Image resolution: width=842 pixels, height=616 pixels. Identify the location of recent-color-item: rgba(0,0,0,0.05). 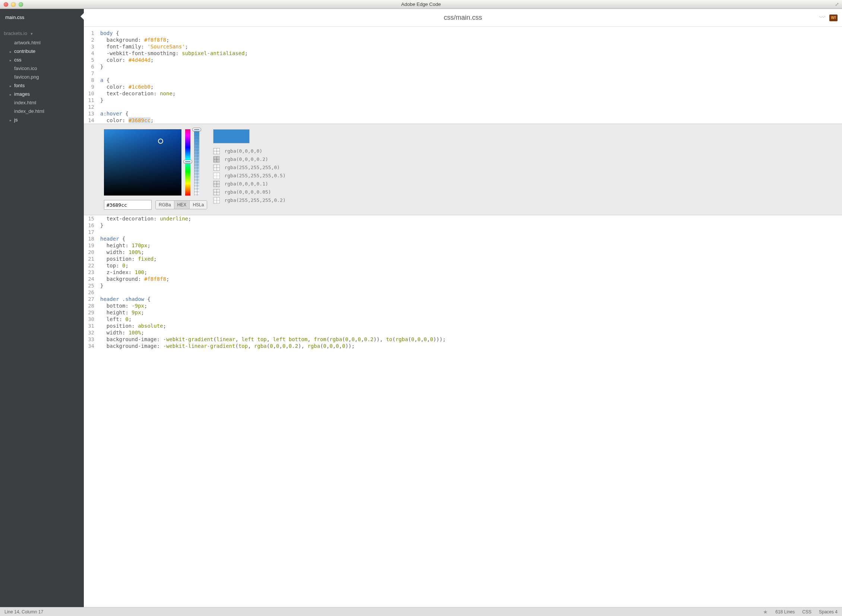
(249, 192).